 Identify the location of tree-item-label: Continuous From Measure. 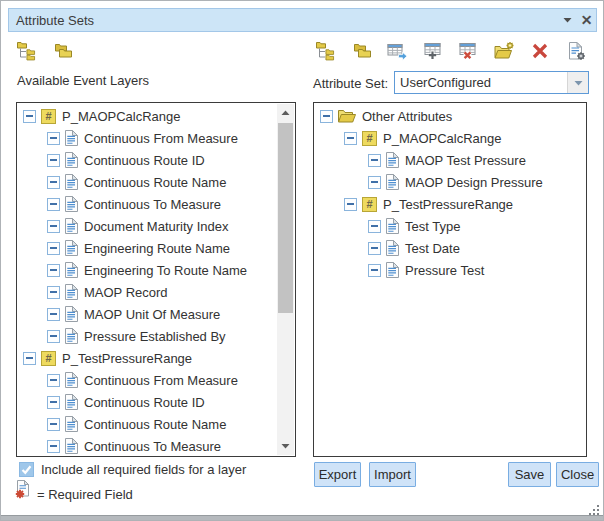
(161, 138).